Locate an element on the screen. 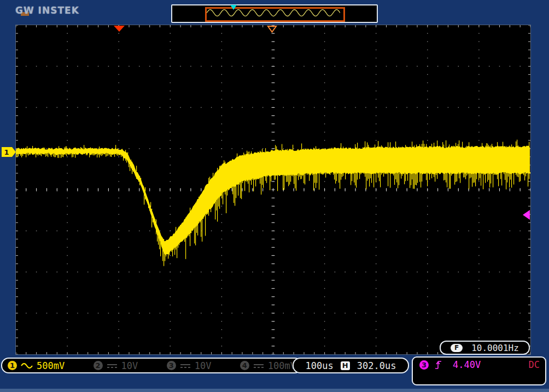 Image resolution: width=549 pixels, height=392 pixels. frequency-value: 10.0001Hz is located at coordinates (495, 348).